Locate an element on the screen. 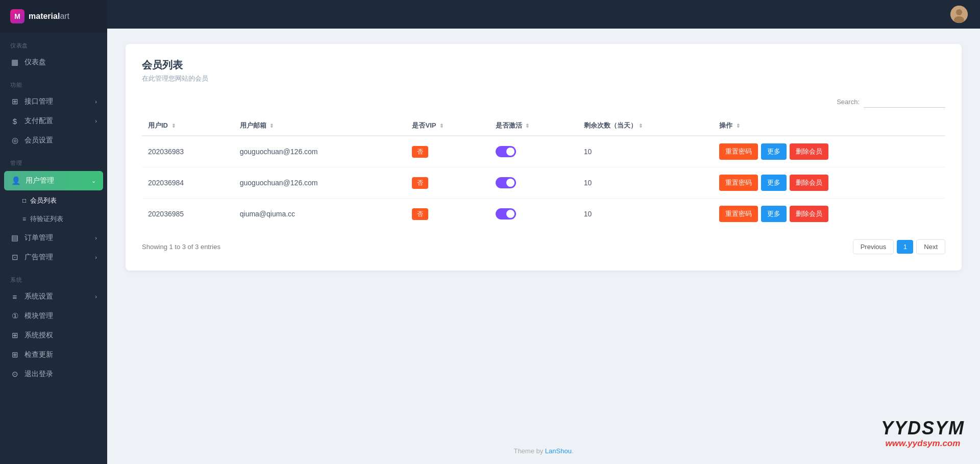  settings-icon: ≡ is located at coordinates (15, 297).